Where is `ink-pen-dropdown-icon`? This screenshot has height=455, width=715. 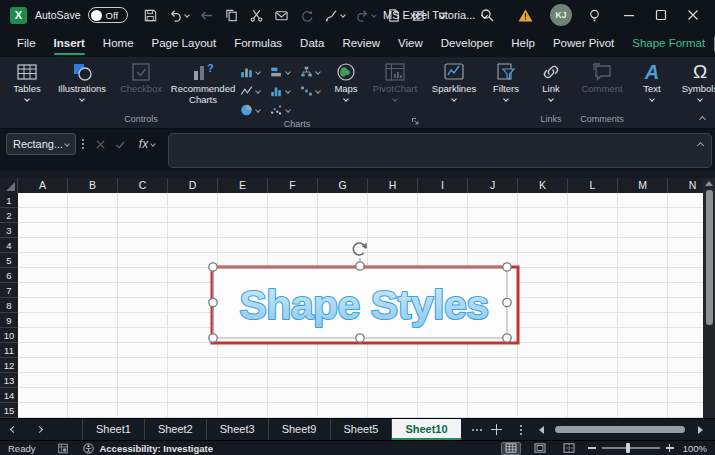 ink-pen-dropdown-icon is located at coordinates (343, 15).